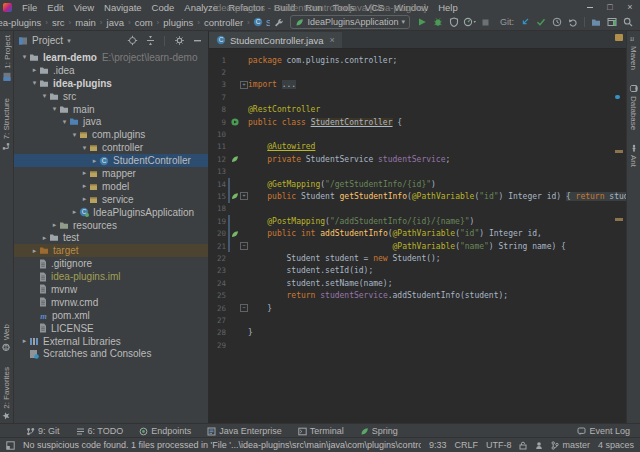 This screenshot has height=452, width=640. I want to click on tree-row-idea-plugins: ▾idea-plugins, so click(111, 84).